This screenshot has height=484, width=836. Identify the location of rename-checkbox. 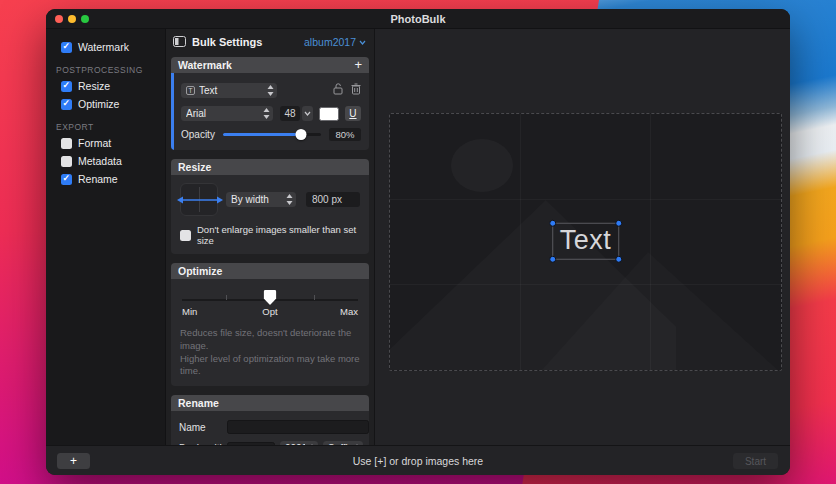
(66, 180).